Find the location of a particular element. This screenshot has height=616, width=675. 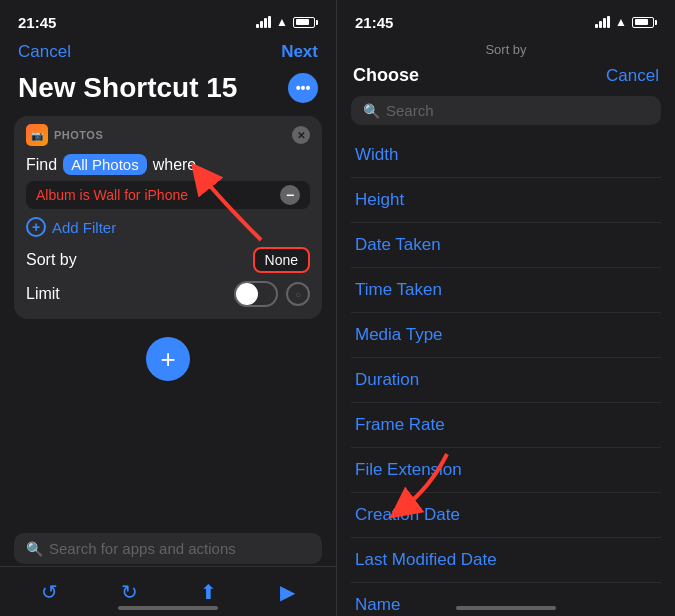

list-item: Frame Rate is located at coordinates (506, 426).